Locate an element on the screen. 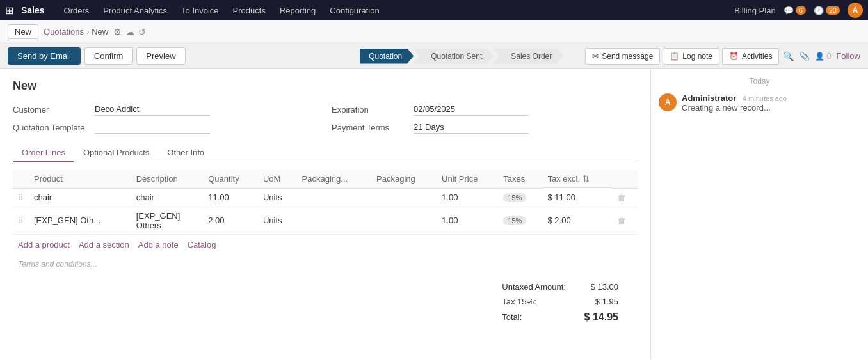 The width and height of the screenshot is (868, 362). add-note-link: Add a note is located at coordinates (159, 244).